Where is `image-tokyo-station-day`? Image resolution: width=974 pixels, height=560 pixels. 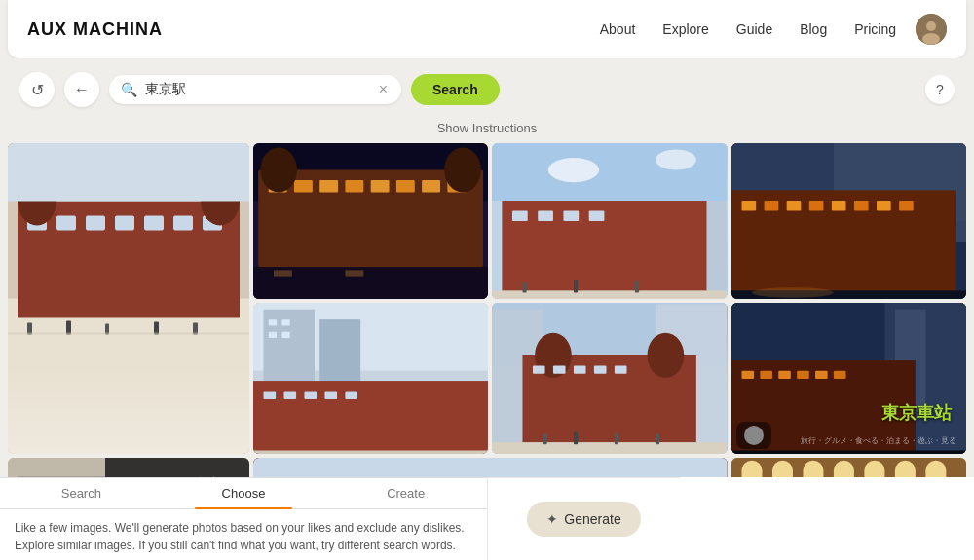
image-tokyo-station-day is located at coordinates (129, 298).